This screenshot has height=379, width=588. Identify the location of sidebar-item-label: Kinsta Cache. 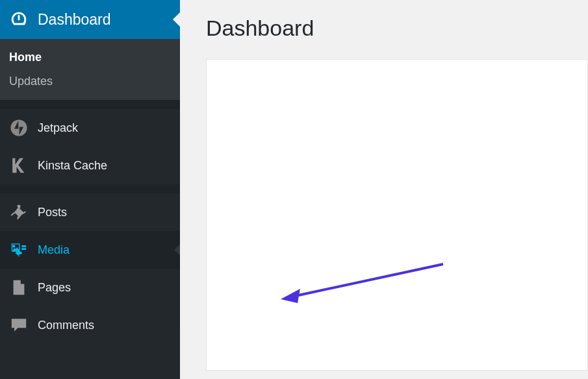
(73, 166).